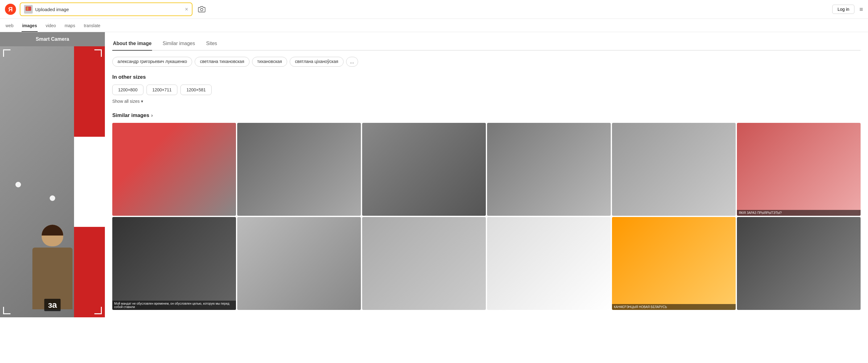 This screenshot has height=363, width=868. Describe the element at coordinates (196, 90) in the screenshot. I see `size-btn-2: 1200×581` at that location.